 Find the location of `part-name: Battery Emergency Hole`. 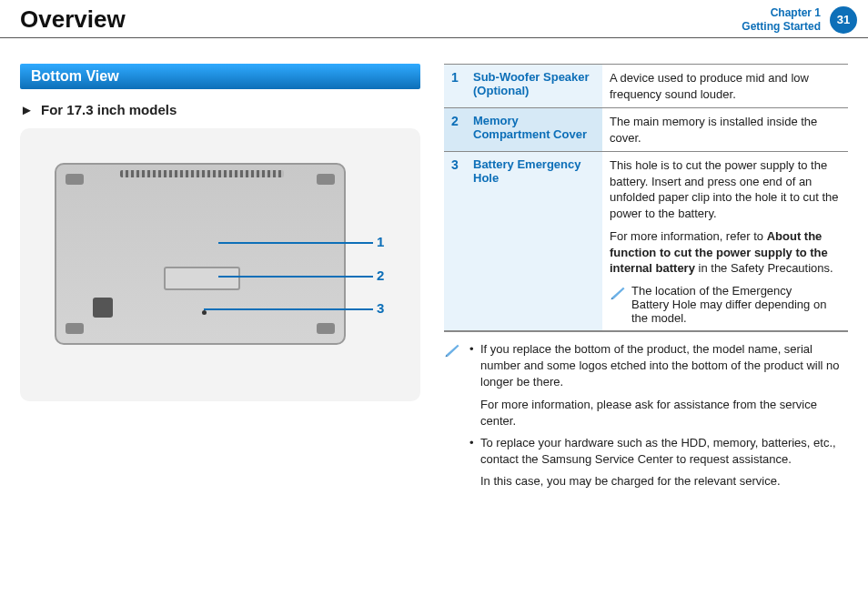

part-name: Battery Emergency Hole is located at coordinates (534, 242).